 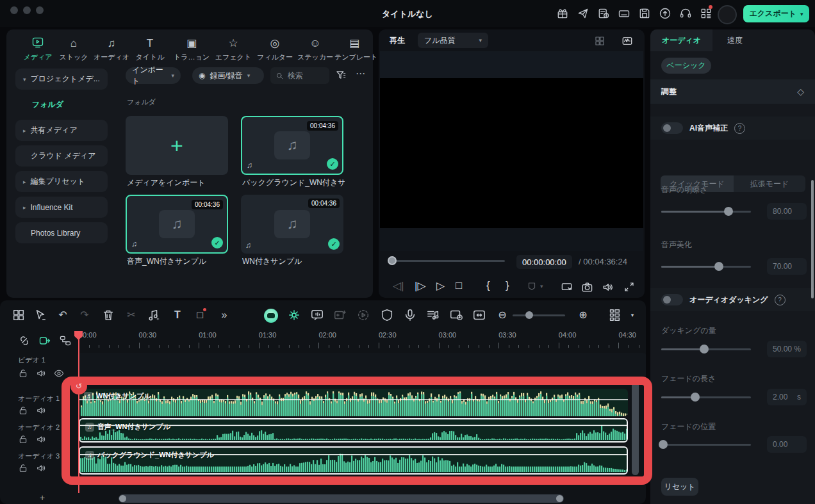 What do you see at coordinates (363, 315) in the screenshot?
I see `render-preview-icon` at bounding box center [363, 315].